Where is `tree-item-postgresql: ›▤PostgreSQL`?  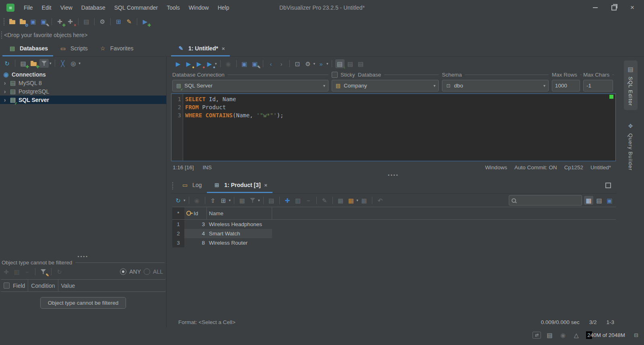 tree-item-postgresql: ›▤PostgreSQL is located at coordinates (83, 91).